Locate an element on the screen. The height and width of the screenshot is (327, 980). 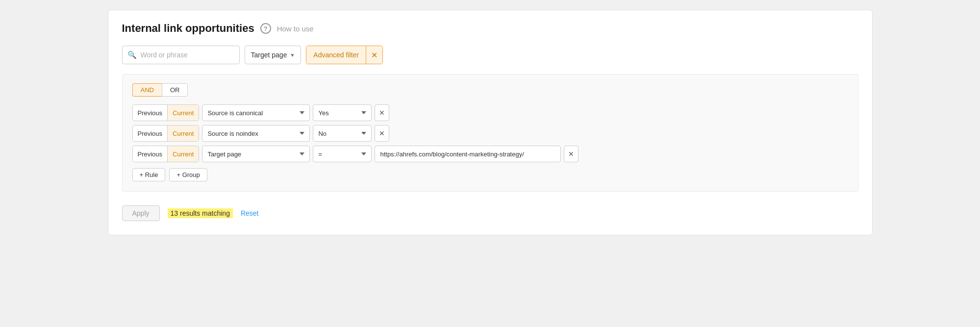
advanced-filter-close-btn: ✕ is located at coordinates (374, 55).